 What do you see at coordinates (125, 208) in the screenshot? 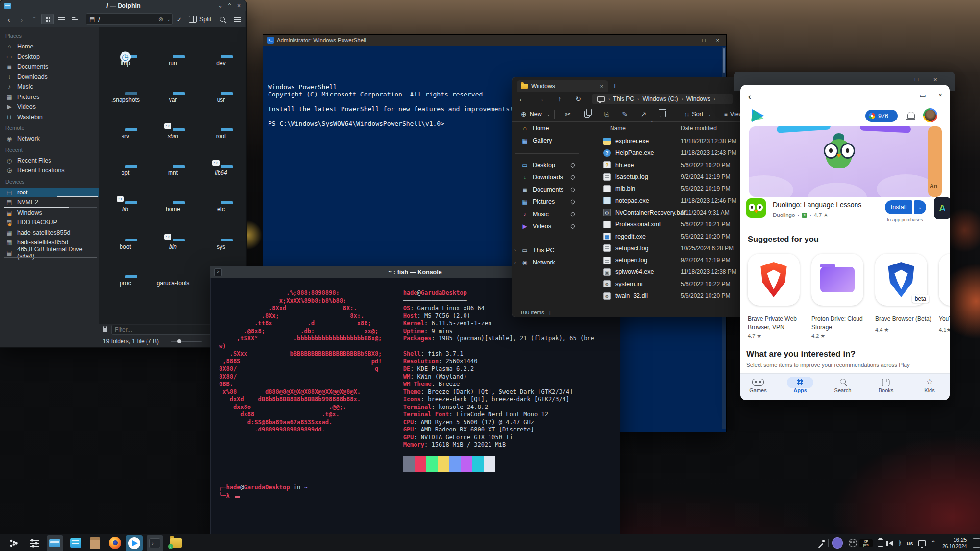
I see `folder-item-lib: ↪lib` at bounding box center [125, 208].